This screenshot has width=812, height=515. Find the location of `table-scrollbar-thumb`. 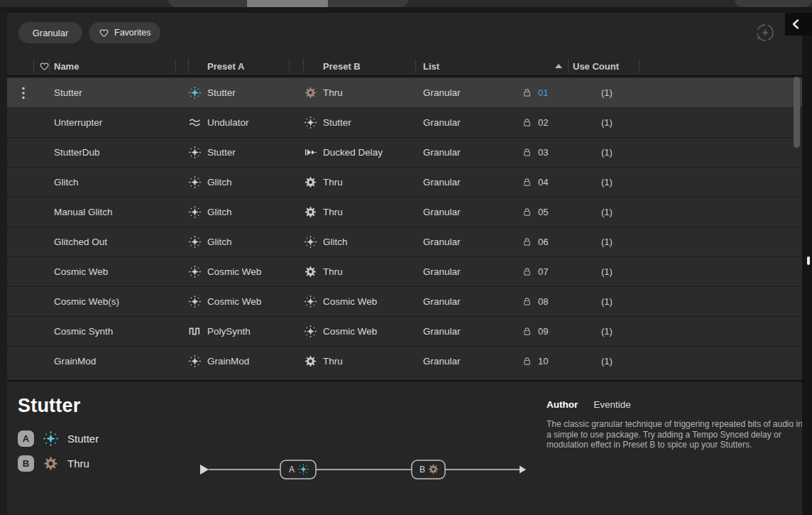

table-scrollbar-thumb is located at coordinates (796, 112).